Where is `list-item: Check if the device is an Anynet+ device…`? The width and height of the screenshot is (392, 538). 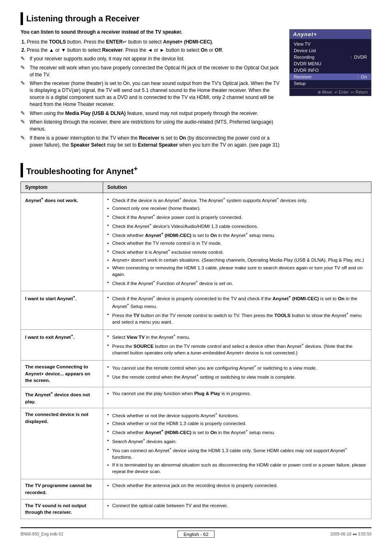
list-item: Check if the device is an Anynet+ device… is located at coordinates (237, 200).